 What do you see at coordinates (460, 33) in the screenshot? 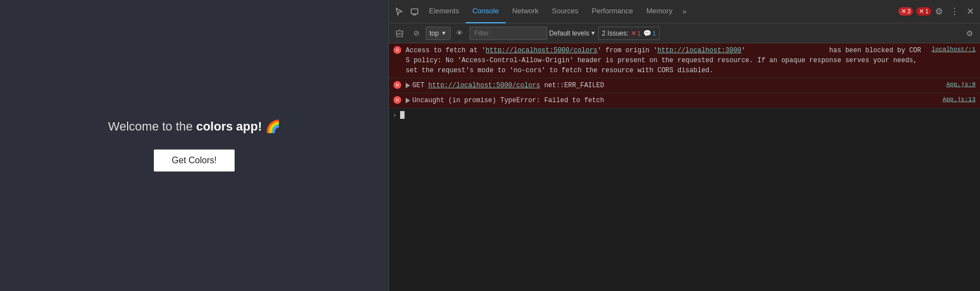
I see `live-expressions-icon: 👁` at bounding box center [460, 33].